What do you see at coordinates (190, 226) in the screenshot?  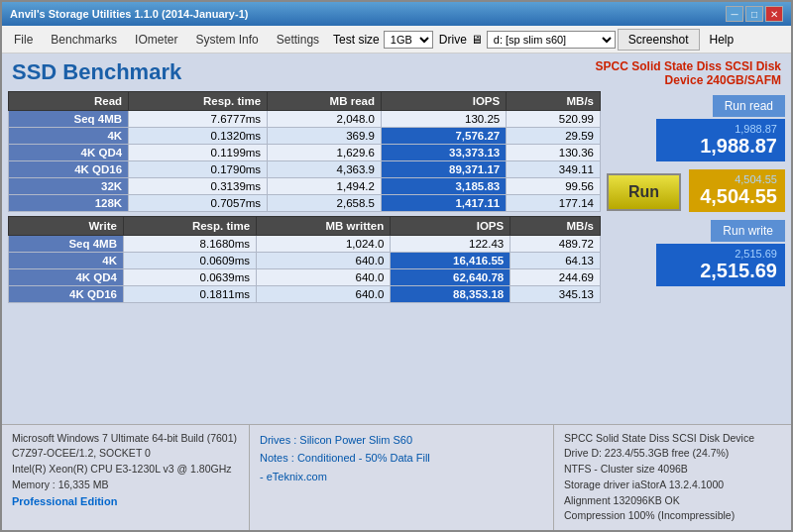 I see `col-resp-time-w: Resp. time` at bounding box center [190, 226].